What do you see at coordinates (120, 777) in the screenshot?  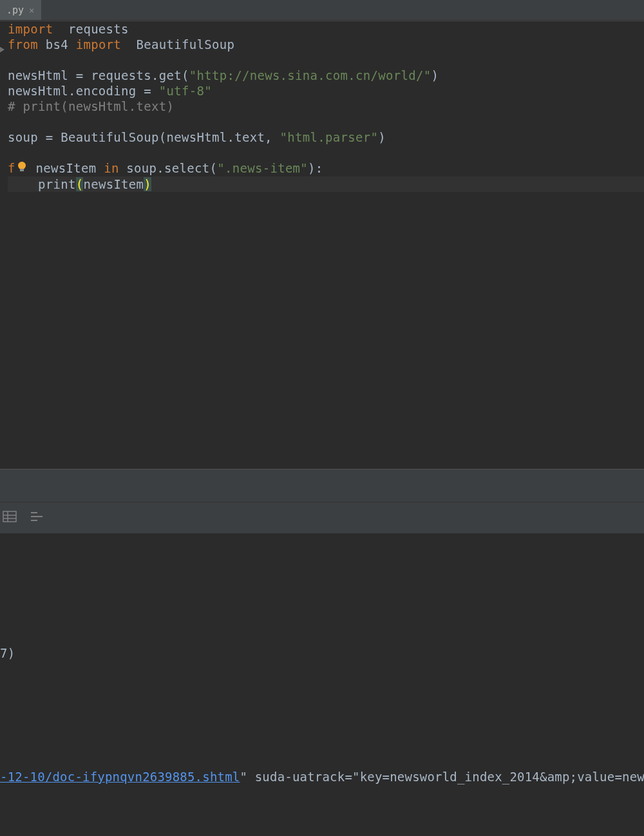 I see `console-link: -12-10/doc-ifypnqvn2639885.shtml` at bounding box center [120, 777].